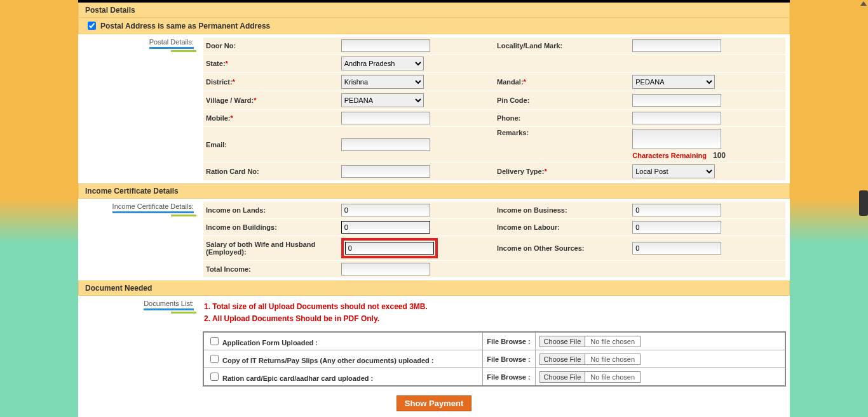  What do you see at coordinates (386, 269) in the screenshot?
I see `income-total-input` at bounding box center [386, 269].